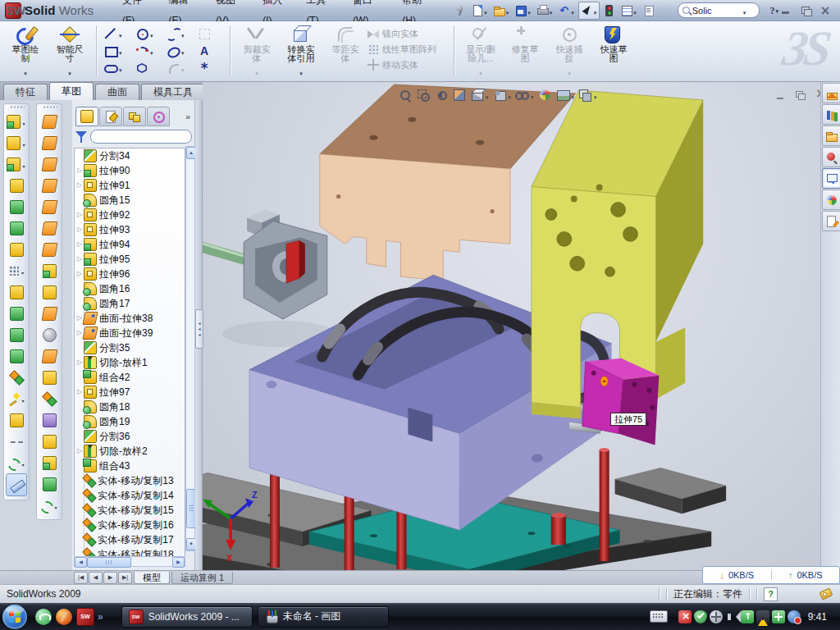 The height and width of the screenshot is (630, 840). I want to click on pin-button, so click(459, 10).